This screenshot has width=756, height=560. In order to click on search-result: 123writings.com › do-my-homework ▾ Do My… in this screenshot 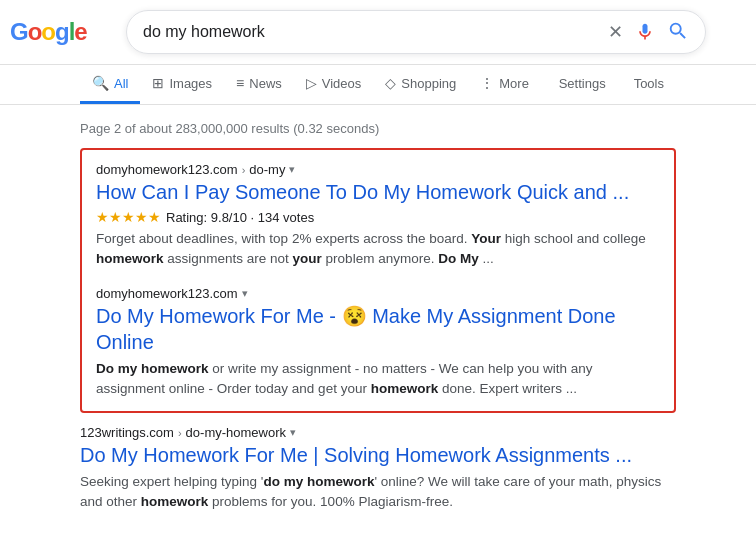, I will do `click(378, 469)`.